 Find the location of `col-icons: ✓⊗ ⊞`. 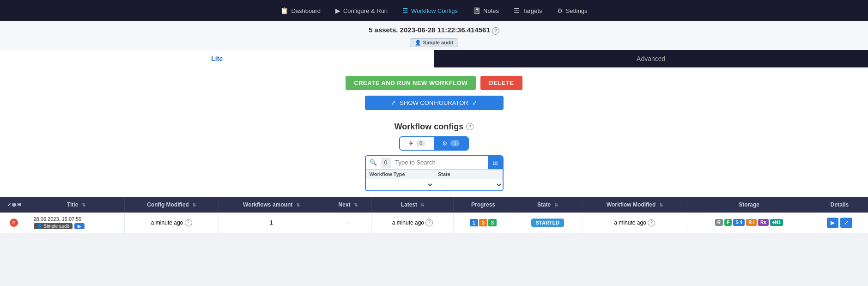

col-icons: ✓⊗ ⊞ is located at coordinates (14, 205).